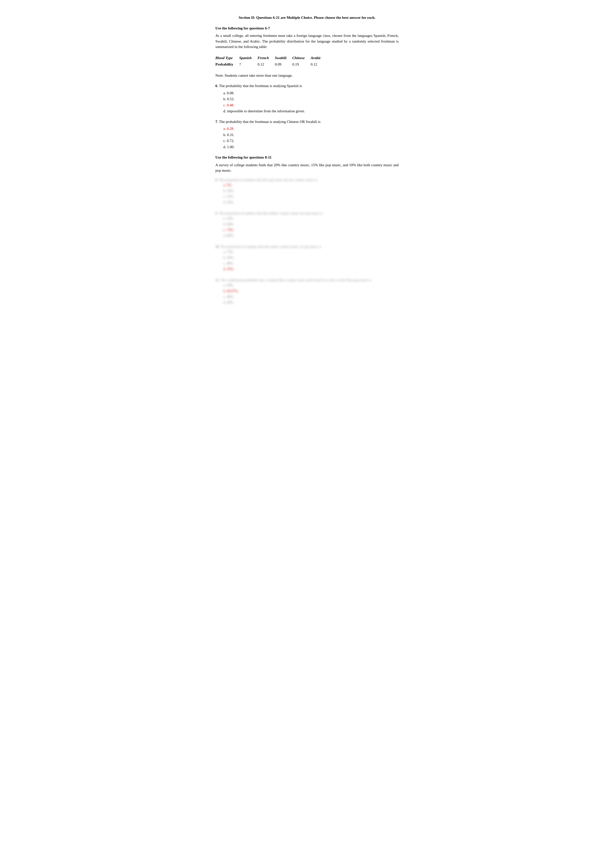  What do you see at coordinates (311, 269) in the screenshot?
I see `q10-option-d: d. 25%.` at bounding box center [311, 269].